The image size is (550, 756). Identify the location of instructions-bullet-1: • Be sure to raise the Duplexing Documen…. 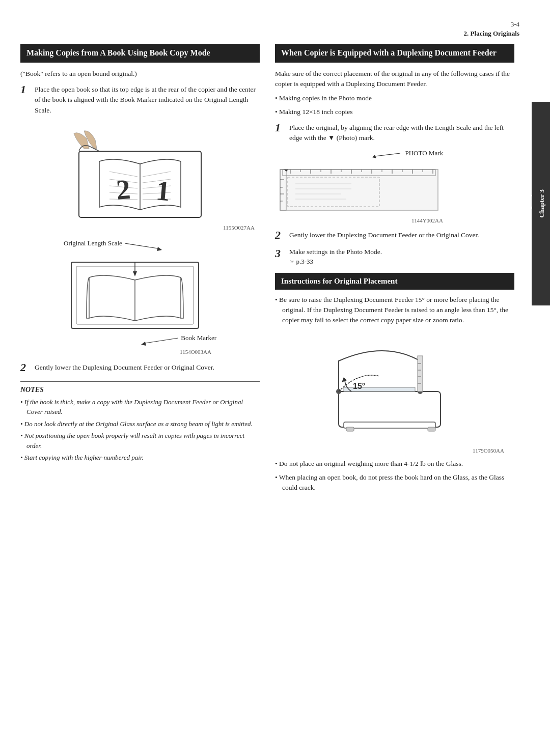
(395, 311).